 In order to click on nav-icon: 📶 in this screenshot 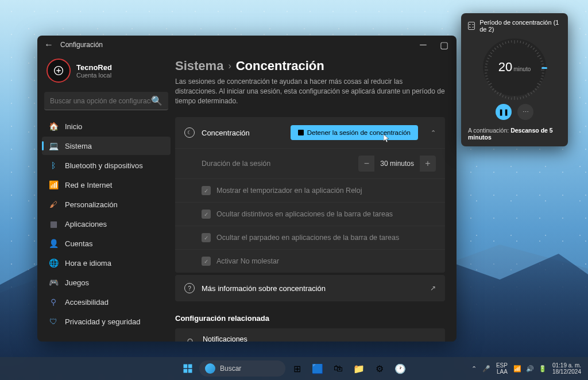, I will do `click(53, 185)`.